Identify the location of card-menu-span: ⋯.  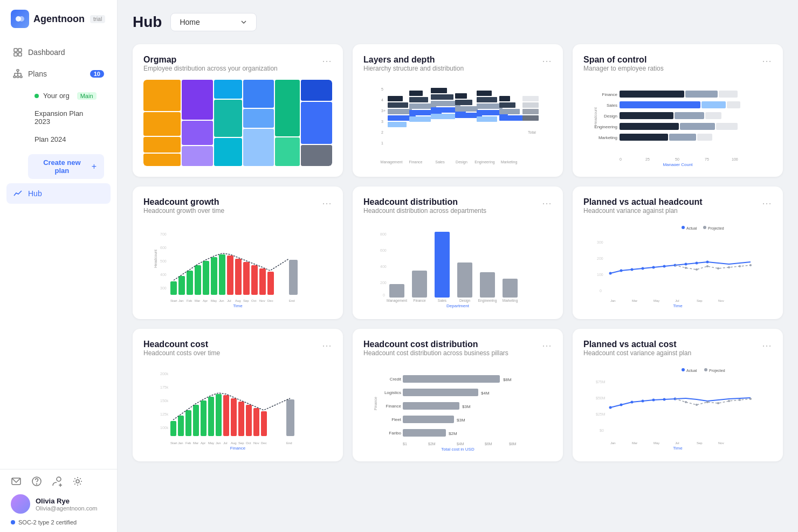
(767, 61).